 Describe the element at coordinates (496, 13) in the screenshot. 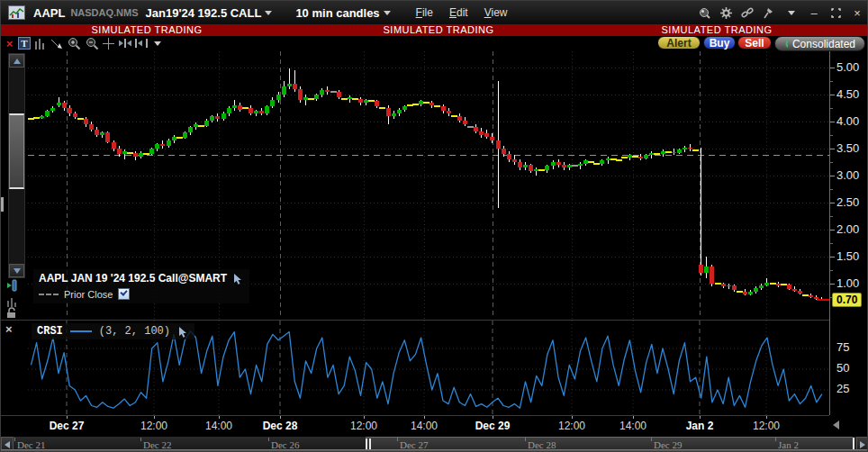

I see `menu-view: View` at that location.